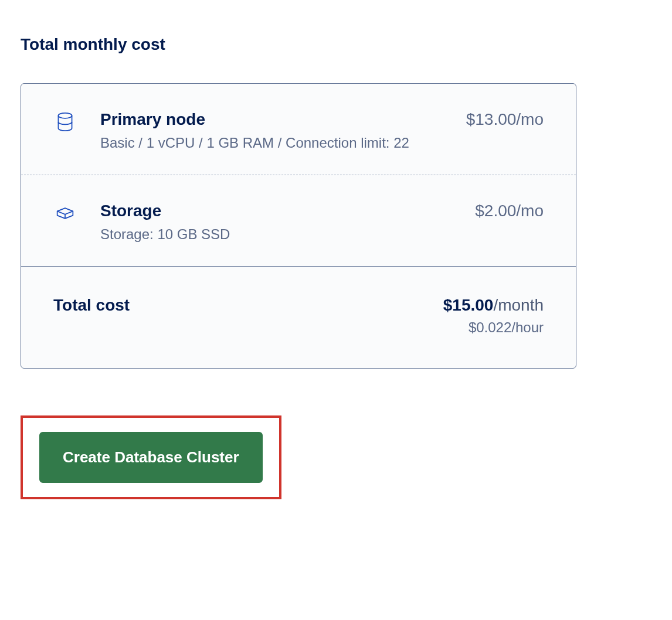 This screenshot has height=620, width=672. Describe the element at coordinates (65, 212) in the screenshot. I see `storage-icon` at that location.